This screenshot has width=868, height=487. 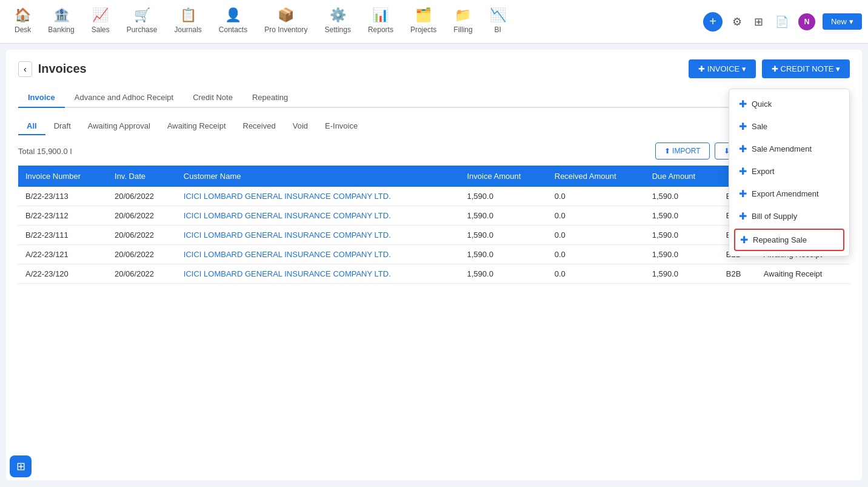 I want to click on nav-label-desk: Desk, so click(x=23, y=30).